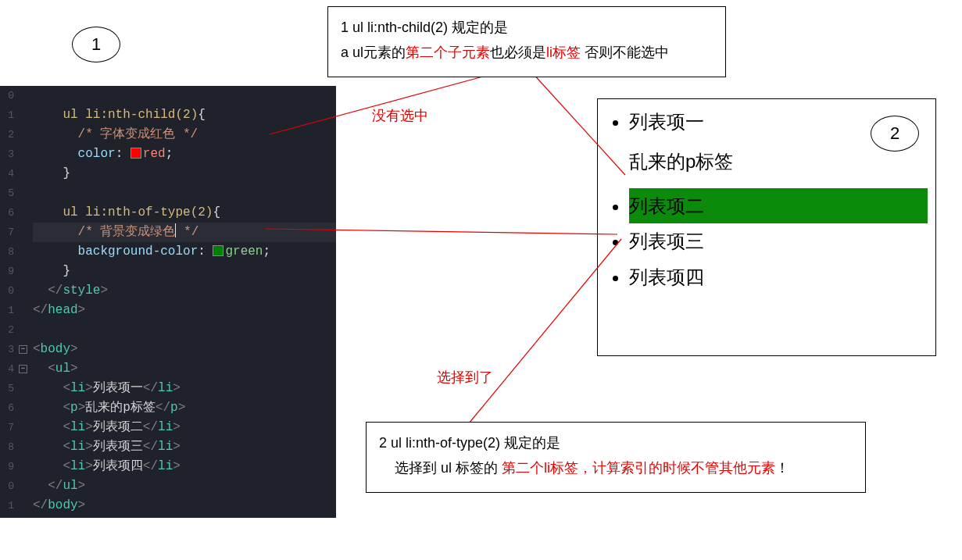 The width and height of the screenshot is (962, 560). Describe the element at coordinates (155, 154) in the screenshot. I see `css-value: red` at that location.